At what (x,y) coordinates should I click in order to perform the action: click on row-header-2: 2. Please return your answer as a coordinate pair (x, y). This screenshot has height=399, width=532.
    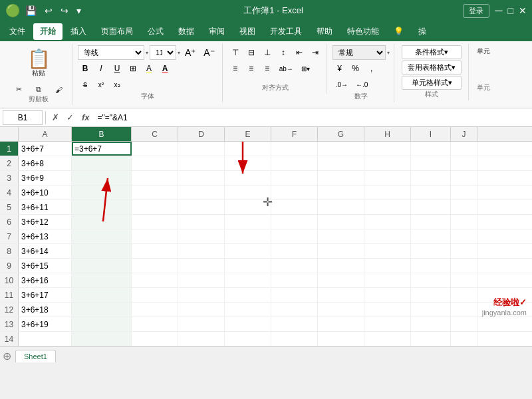
    Looking at the image, I should click on (9, 164).